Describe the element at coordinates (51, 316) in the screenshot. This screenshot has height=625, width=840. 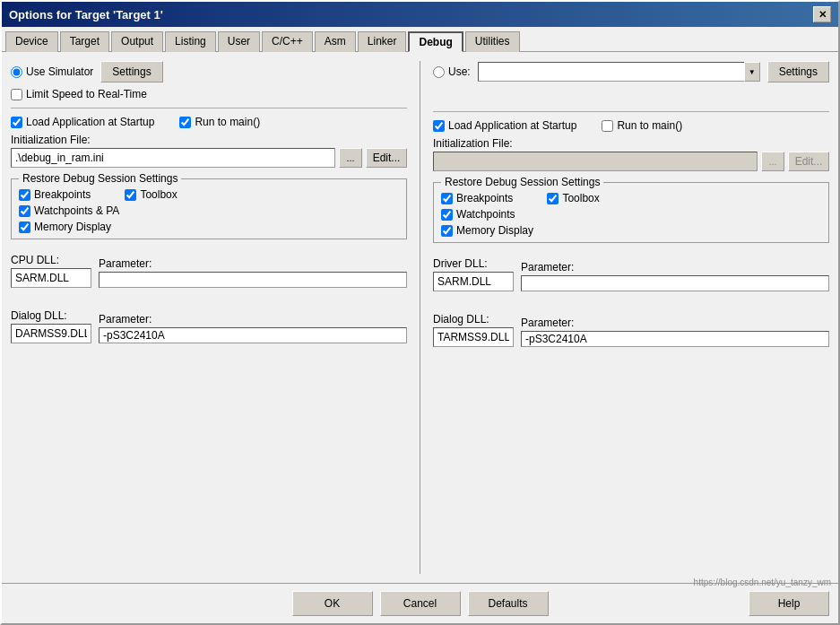
I see `left-dialog-dll-label: Dialog DLL:` at that location.